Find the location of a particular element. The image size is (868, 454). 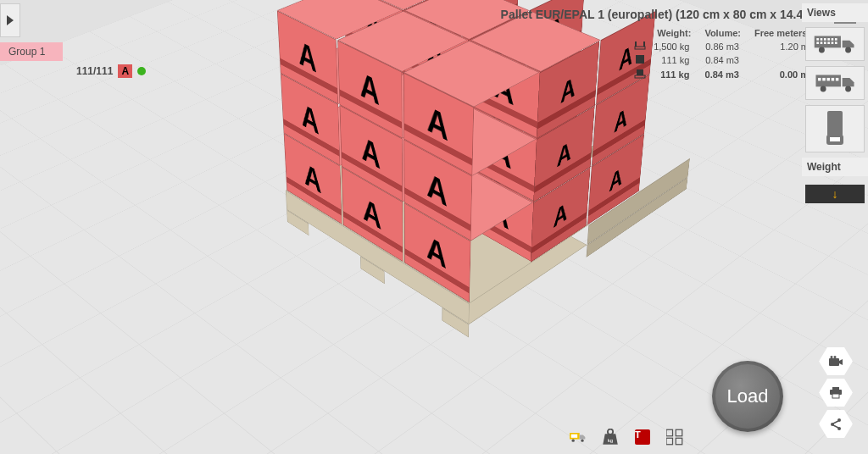

right-panel: Views Weight ↓ is located at coordinates (835, 105).